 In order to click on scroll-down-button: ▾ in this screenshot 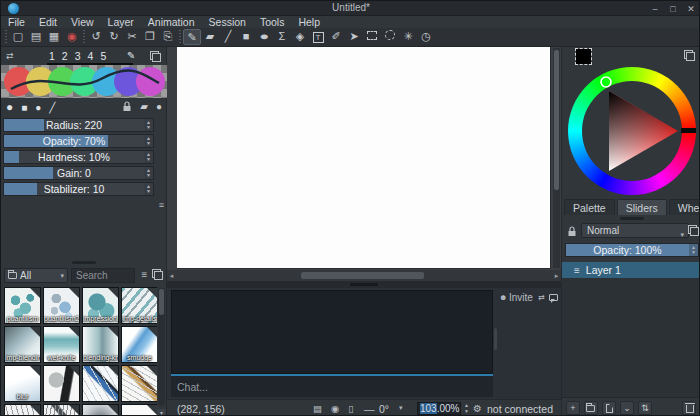, I will do `click(162, 412)`.